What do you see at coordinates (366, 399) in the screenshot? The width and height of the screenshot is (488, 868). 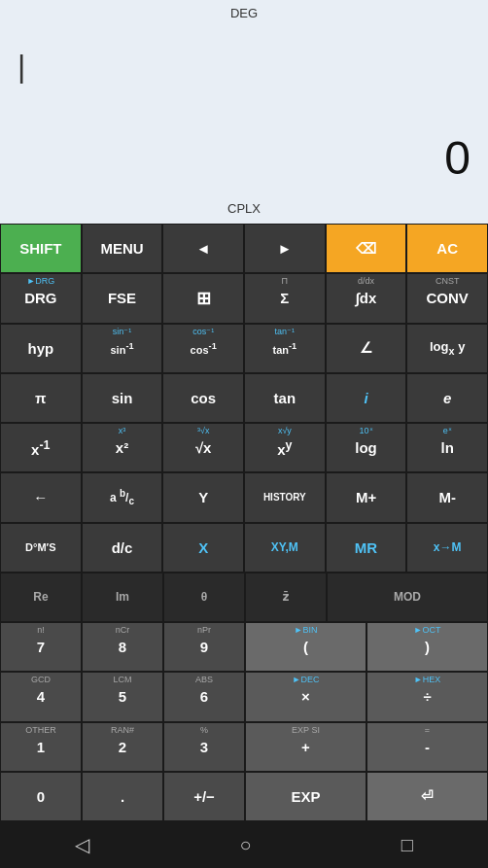 I see `i-button: i` at bounding box center [366, 399].